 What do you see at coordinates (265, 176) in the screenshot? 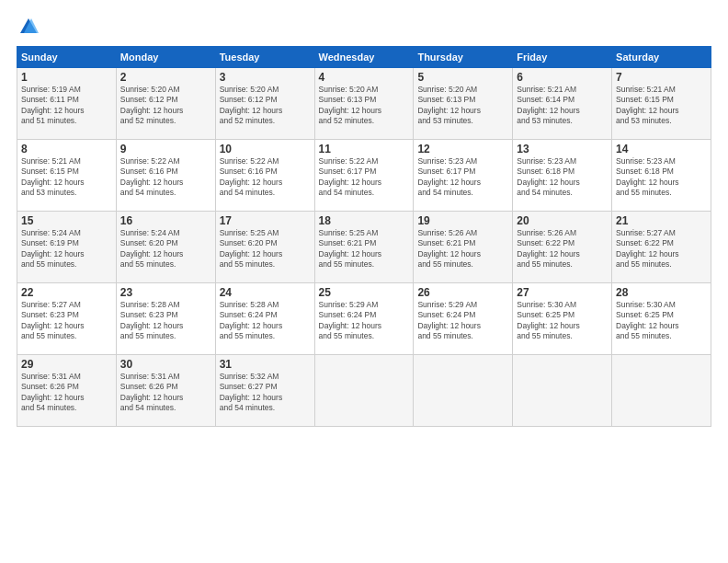
I see `table-row: 10Sunrise: 5:22 AM Sunset: 6:16 PM Dayli…` at bounding box center [265, 176].